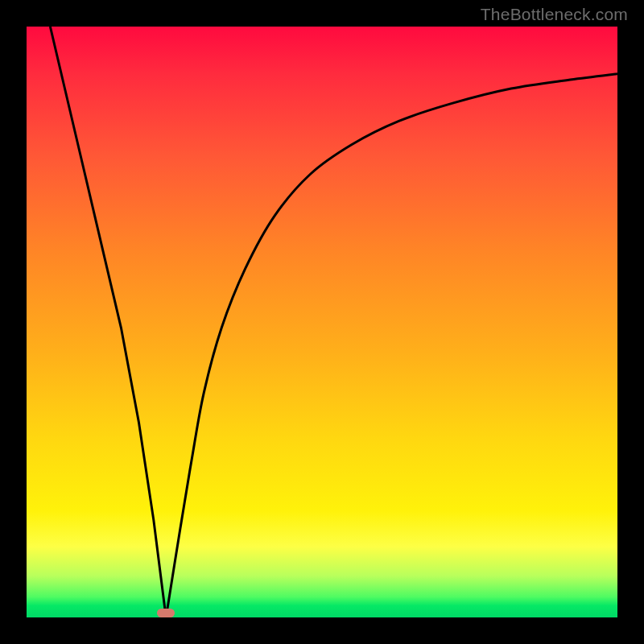 The width and height of the screenshot is (644, 644). I want to click on min-point-marker, so click(166, 613).